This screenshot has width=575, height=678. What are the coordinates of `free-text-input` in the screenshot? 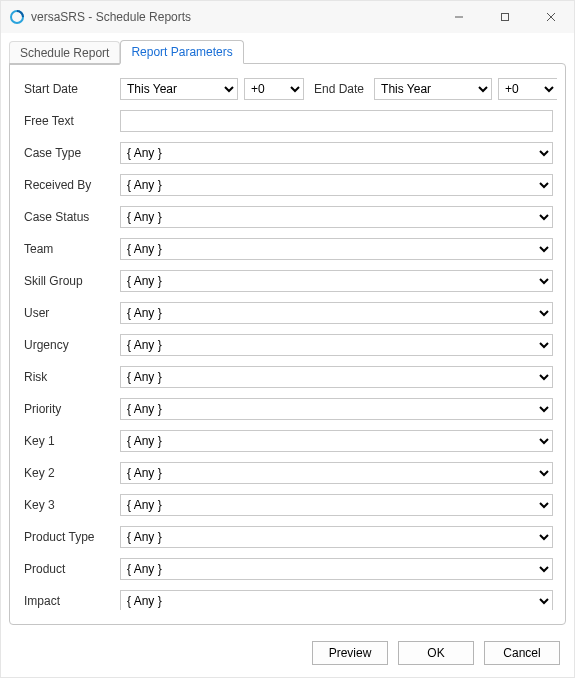 It's located at (336, 121).